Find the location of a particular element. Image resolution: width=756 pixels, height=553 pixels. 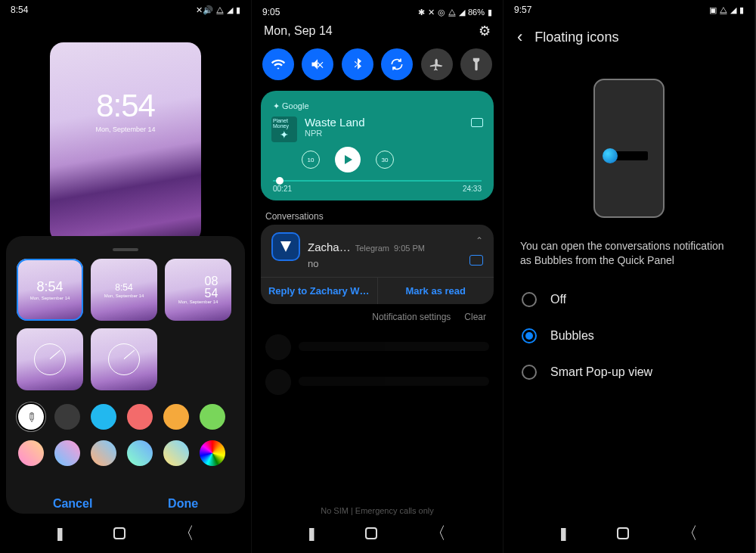

status-bar: 8:54 ✕🔊 ⧋ ◢ ▮ is located at coordinates (125, 10).